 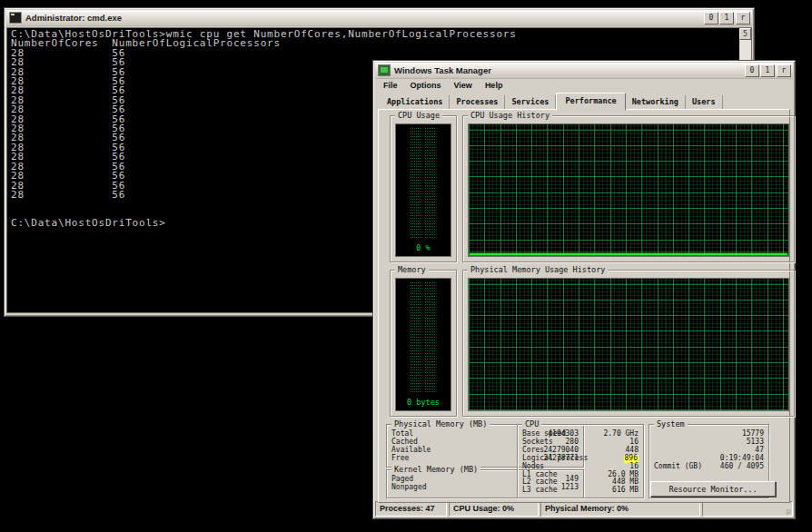 I want to click on stat-label: Free, so click(x=400, y=459).